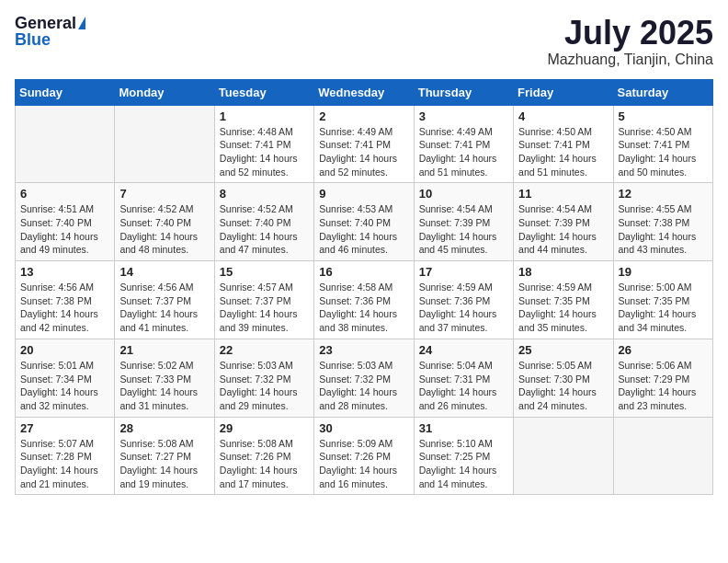 Image resolution: width=728 pixels, height=563 pixels. Describe the element at coordinates (463, 300) in the screenshot. I see `calendar-cell: 17Sunrise: 4:59 AM Sunset: 7:36 PM Dayli…` at that location.